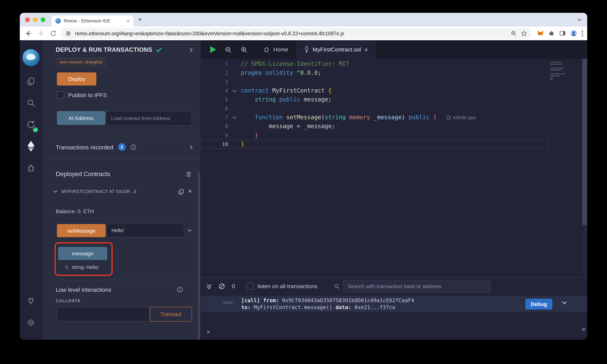 The width and height of the screenshot is (607, 364). What do you see at coordinates (214, 126) in the screenshot?
I see `line-number: 8` at bounding box center [214, 126].